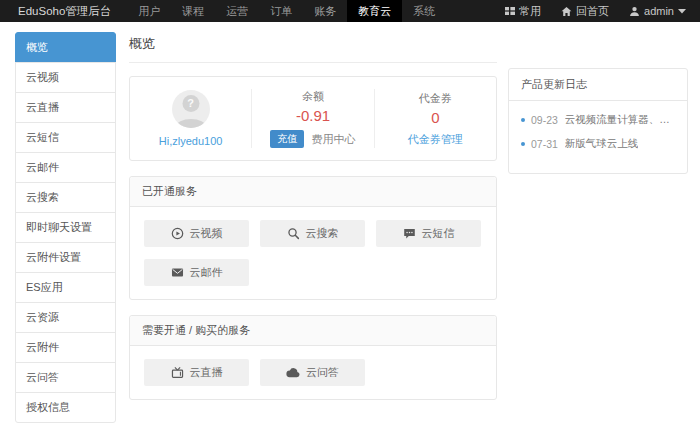 The image size is (700, 441). I want to click on update-log-panel: 产品更新日志 09-23 云视频流量计算器、云短信… 07-31 新版气球云上线, so click(598, 121).